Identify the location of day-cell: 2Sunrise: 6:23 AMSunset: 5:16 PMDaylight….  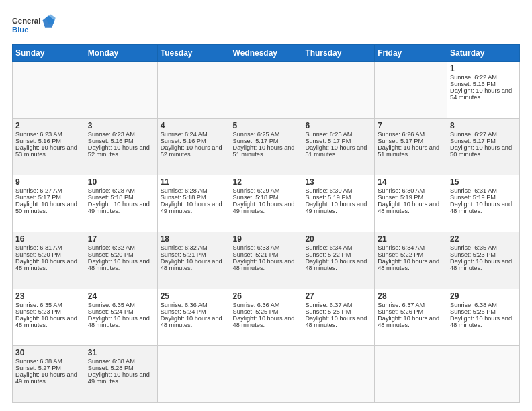
(49, 146).